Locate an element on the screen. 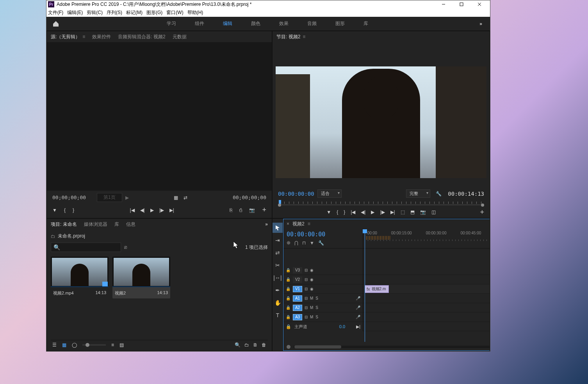 This screenshot has height=384, width=588. project-clip-1: 视频2 14:13 is located at coordinates (141, 277).